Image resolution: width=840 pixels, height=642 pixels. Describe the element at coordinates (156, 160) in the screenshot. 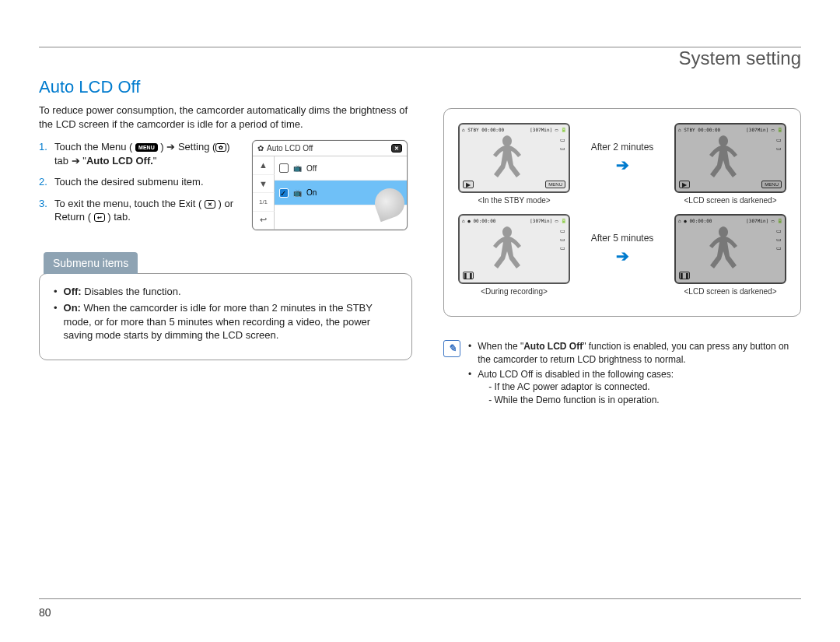

I see `step1-part-g: "` at that location.